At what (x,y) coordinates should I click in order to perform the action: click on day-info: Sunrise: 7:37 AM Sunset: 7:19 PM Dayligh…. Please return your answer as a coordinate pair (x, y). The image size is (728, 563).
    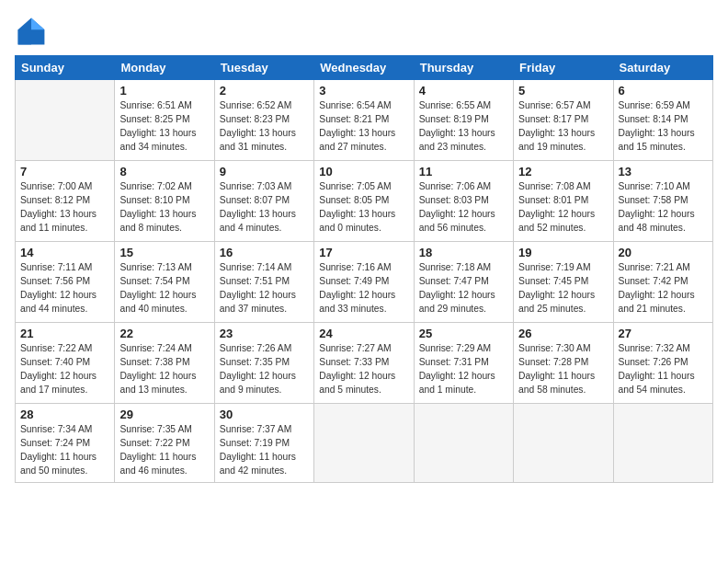
    Looking at the image, I should click on (265, 451).